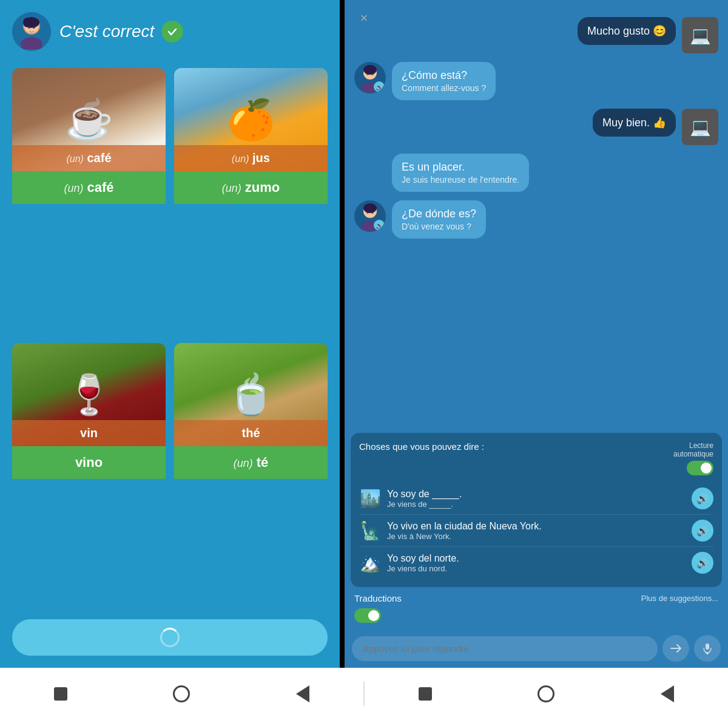 The image size is (728, 720). I want to click on suggestion-speaker-1: 🔊, so click(703, 498).